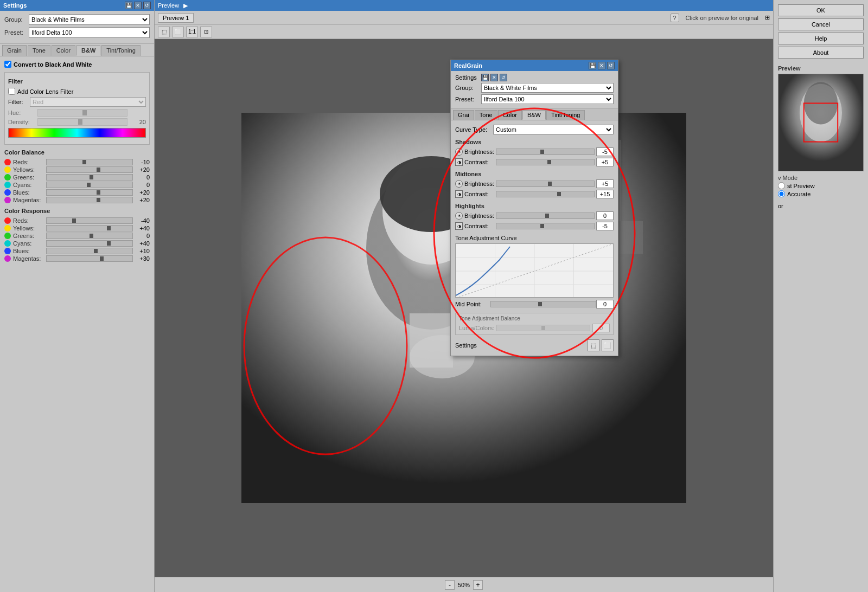  What do you see at coordinates (485, 78) in the screenshot?
I see `modal-settings-save: 💾` at bounding box center [485, 78].